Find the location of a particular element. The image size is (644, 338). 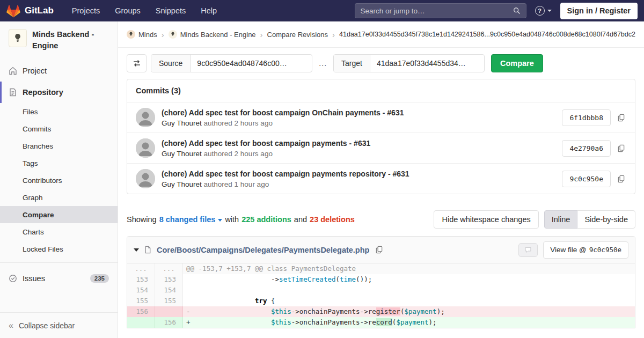

code-token: time is located at coordinates (348, 279).